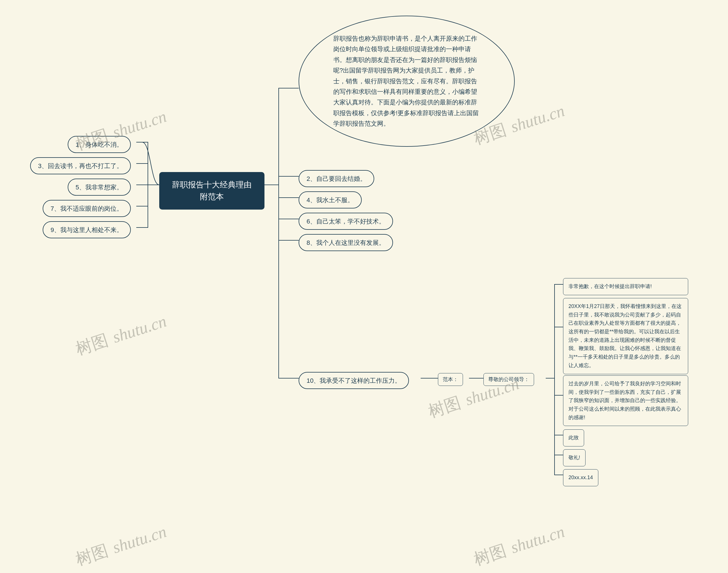 The height and width of the screenshot is (573, 728). What do you see at coordinates (87, 229) in the screenshot?
I see `node-reason-9: 9、我与这里人相处不来。` at bounding box center [87, 229].